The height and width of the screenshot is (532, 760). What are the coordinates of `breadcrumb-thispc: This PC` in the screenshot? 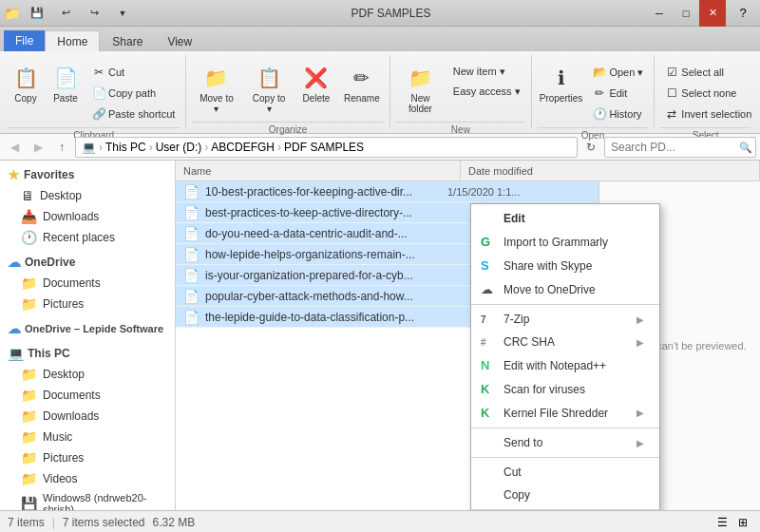 It's located at (125, 147).